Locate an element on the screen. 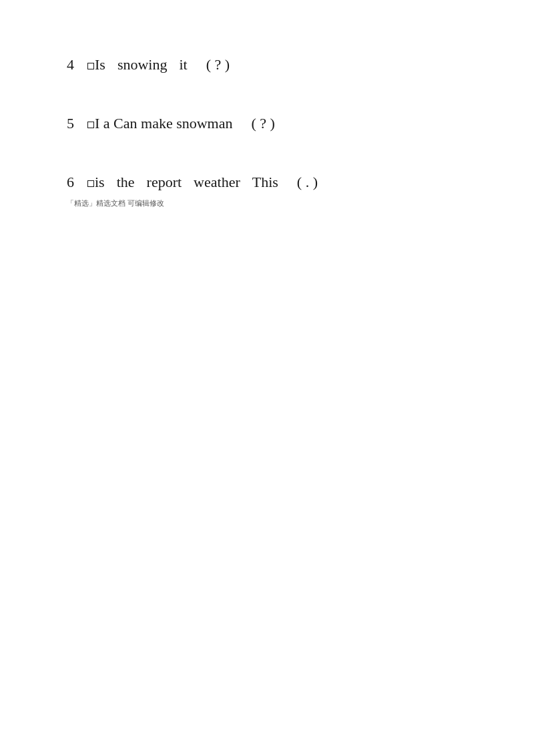  punctuation-6: ( . ) is located at coordinates (307, 182).